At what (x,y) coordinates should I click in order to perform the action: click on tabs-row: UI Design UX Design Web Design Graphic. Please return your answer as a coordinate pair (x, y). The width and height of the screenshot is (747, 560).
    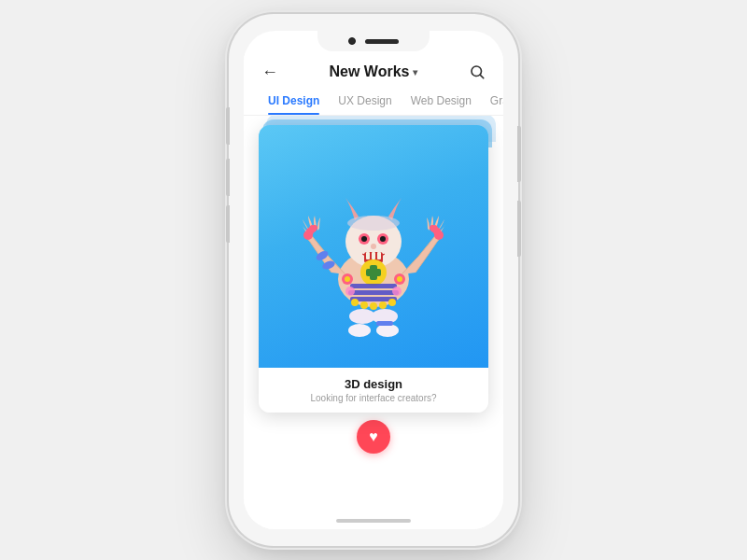
    Looking at the image, I should click on (374, 103).